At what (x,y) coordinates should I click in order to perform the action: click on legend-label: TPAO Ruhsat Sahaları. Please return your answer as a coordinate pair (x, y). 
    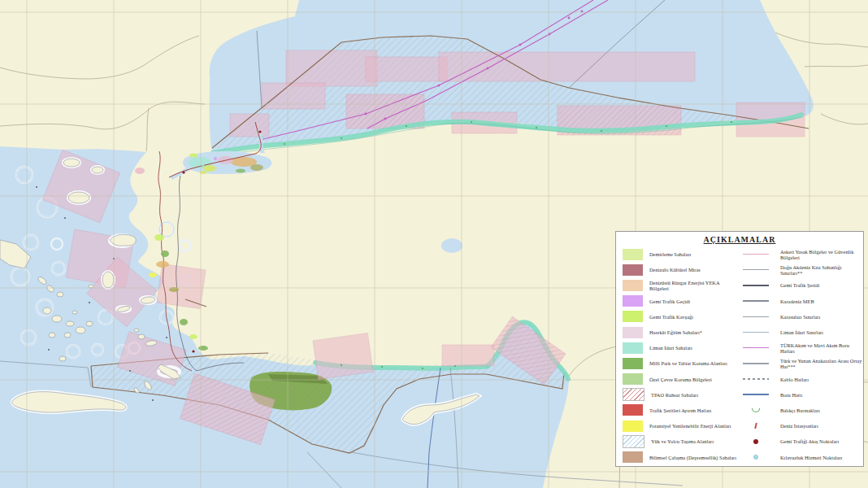
    Looking at the image, I should click on (675, 395).